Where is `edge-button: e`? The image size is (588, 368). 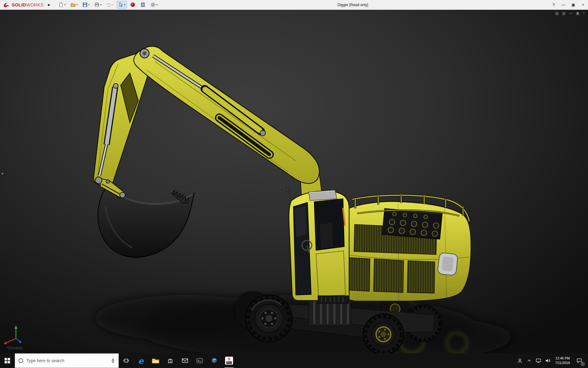
edge-button: e is located at coordinates (141, 361).